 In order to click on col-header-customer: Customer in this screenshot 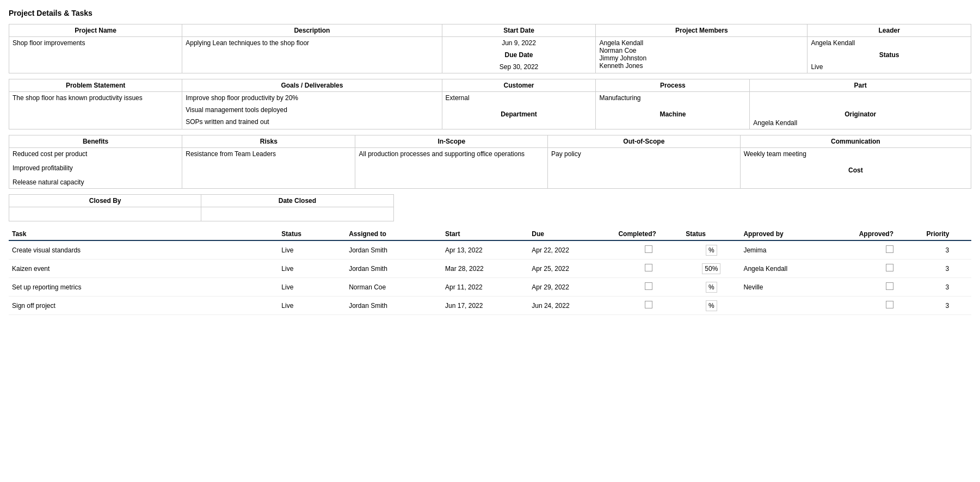, I will do `click(519, 86)`.